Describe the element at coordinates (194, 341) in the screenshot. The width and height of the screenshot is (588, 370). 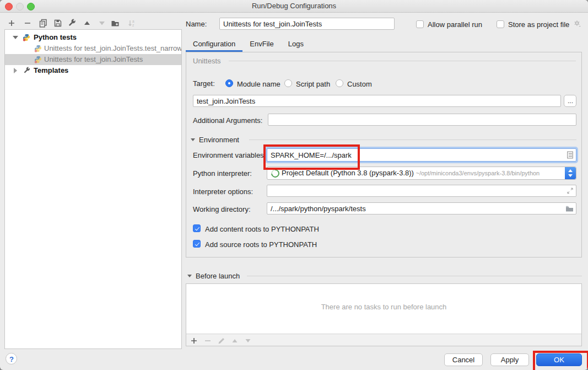
I see `add-task-button` at that location.